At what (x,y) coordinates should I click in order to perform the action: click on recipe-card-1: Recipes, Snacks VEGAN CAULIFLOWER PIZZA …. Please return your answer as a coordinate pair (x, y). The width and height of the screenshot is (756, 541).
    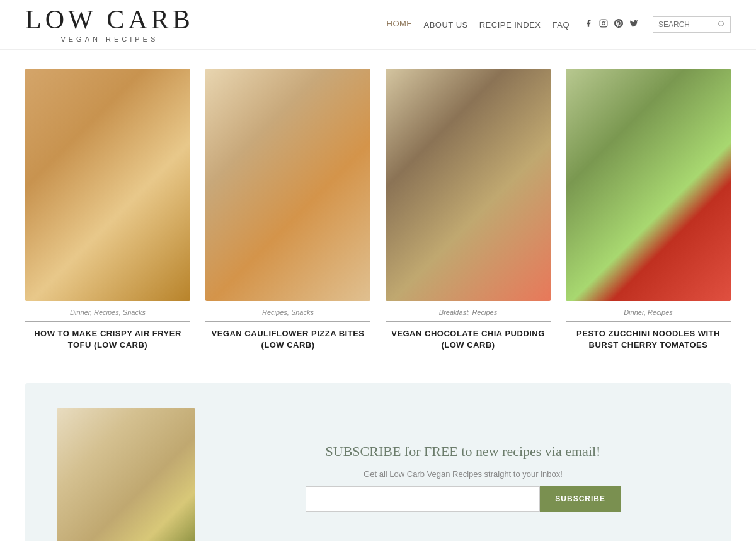
    Looking at the image, I should click on (288, 210).